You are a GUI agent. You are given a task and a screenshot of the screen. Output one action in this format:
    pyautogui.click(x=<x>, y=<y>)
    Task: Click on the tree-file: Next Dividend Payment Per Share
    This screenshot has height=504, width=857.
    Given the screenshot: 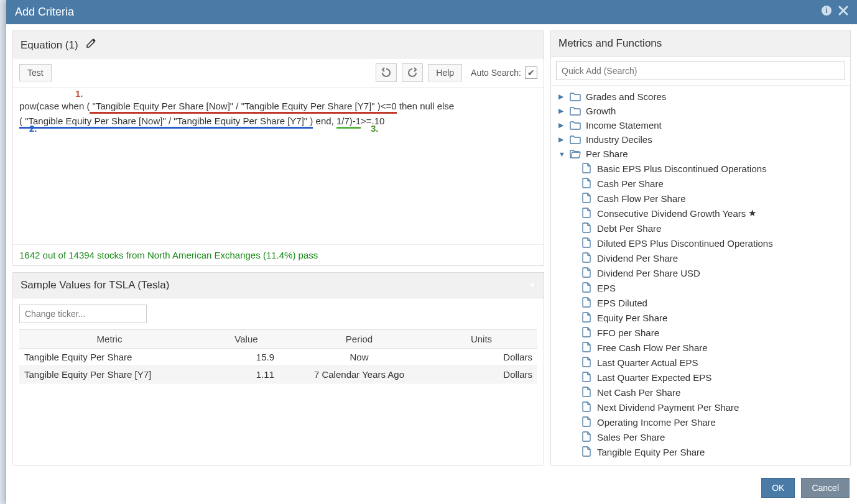 What is the action you would take?
    pyautogui.click(x=703, y=407)
    